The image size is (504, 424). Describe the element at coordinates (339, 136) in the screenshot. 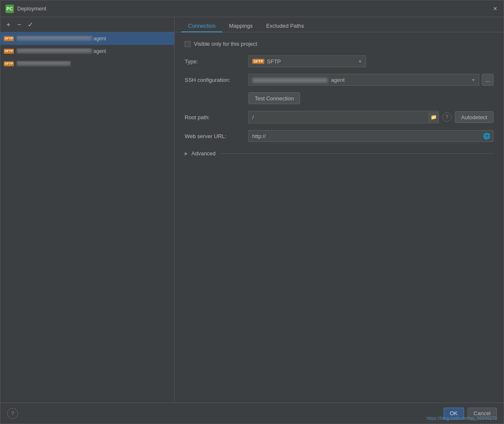

I see `web-url-row: Web server URL: 🌐` at that location.